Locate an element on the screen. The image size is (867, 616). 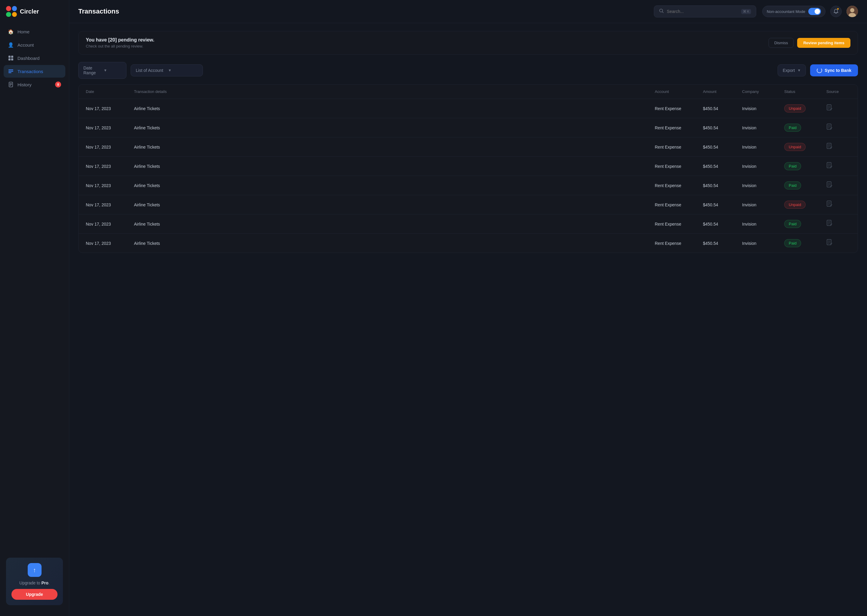
upgrade-button: Upgrade is located at coordinates (34, 594).